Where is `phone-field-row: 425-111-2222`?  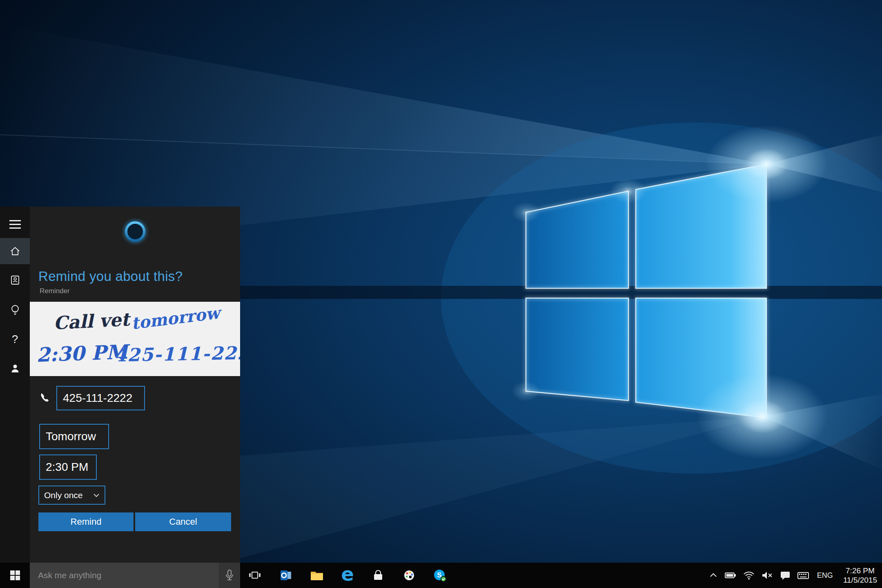
phone-field-row: 425-111-2222 is located at coordinates (135, 398).